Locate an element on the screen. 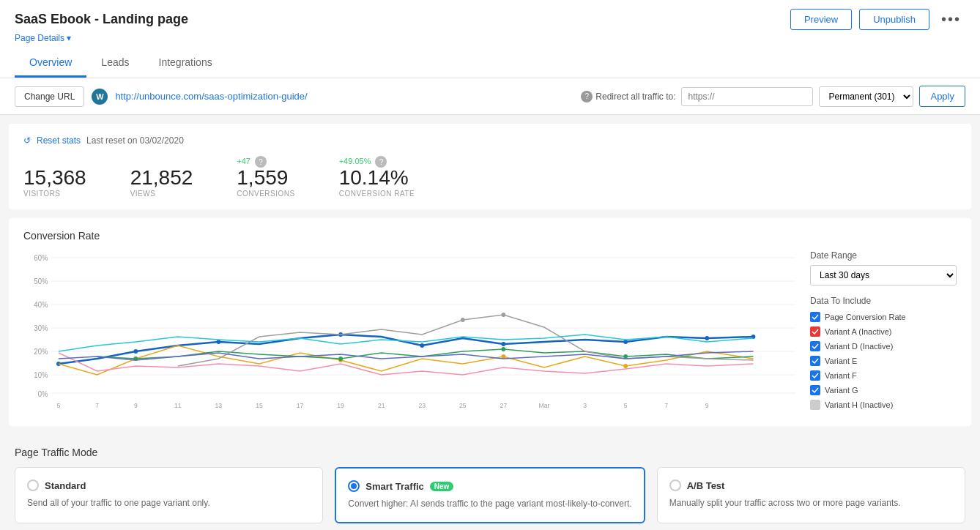 Image resolution: width=980 pixels, height=530 pixels. stats-row: 15,368 VISITORS 21,852 VIEWS +47 ? 1,559… is located at coordinates (490, 177).